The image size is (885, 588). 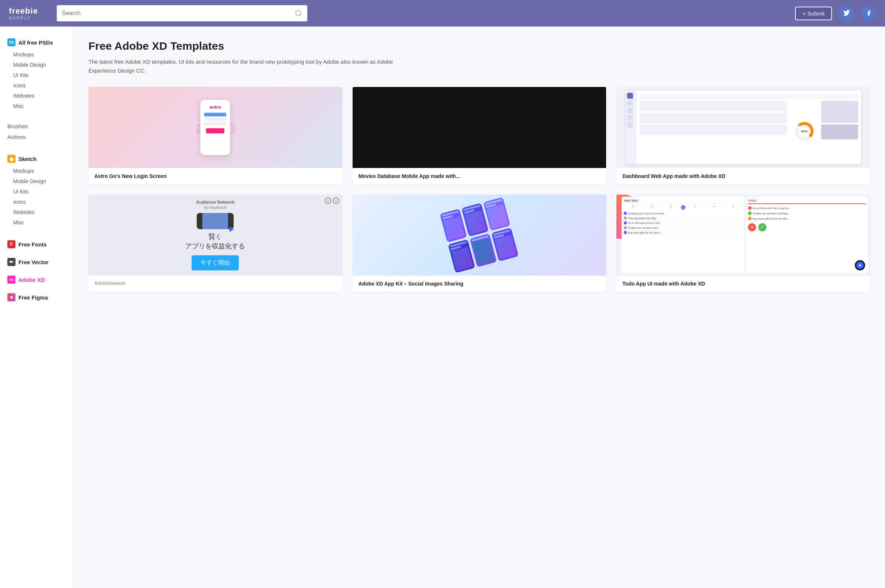 What do you see at coordinates (37, 182) in the screenshot?
I see `sidebar-item-mobile-sketch: Mobile Design` at bounding box center [37, 182].